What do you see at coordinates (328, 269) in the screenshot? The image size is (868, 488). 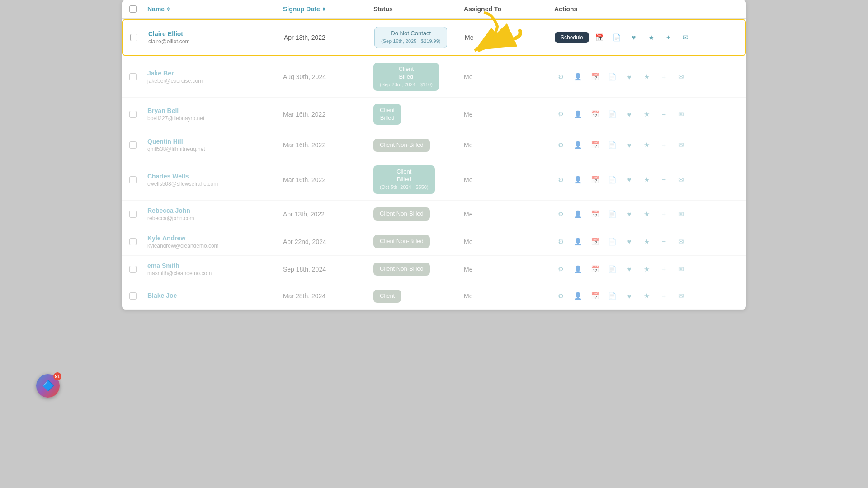 I see `signup-date: Sep 18th, 2024` at bounding box center [328, 269].